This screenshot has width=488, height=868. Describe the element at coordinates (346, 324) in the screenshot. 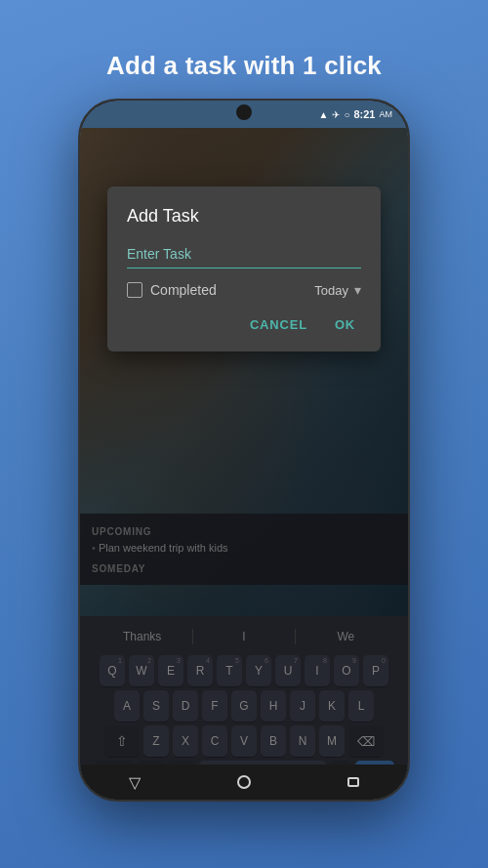

I see `ok-button: OK` at that location.